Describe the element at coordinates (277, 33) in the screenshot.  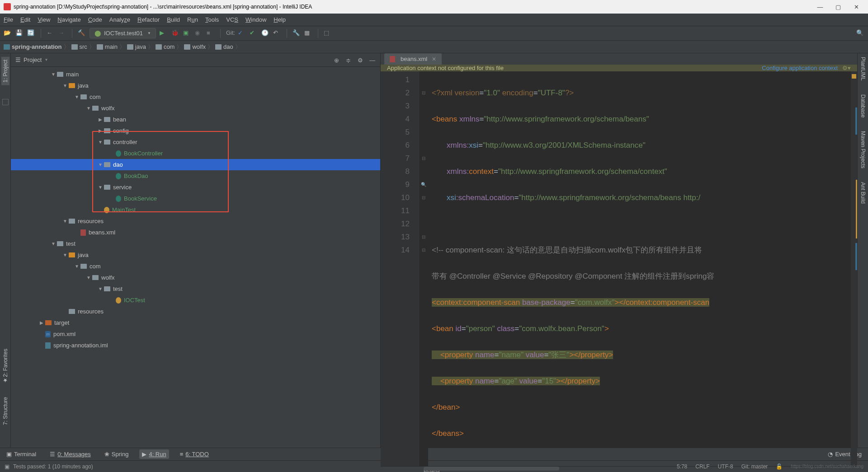
I see `git-revert-icon: ↶` at that location.